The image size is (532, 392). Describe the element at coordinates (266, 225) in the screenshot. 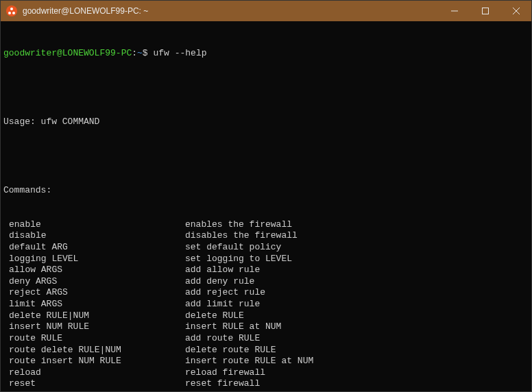

I see `command-row: enableenables the firewall` at that location.